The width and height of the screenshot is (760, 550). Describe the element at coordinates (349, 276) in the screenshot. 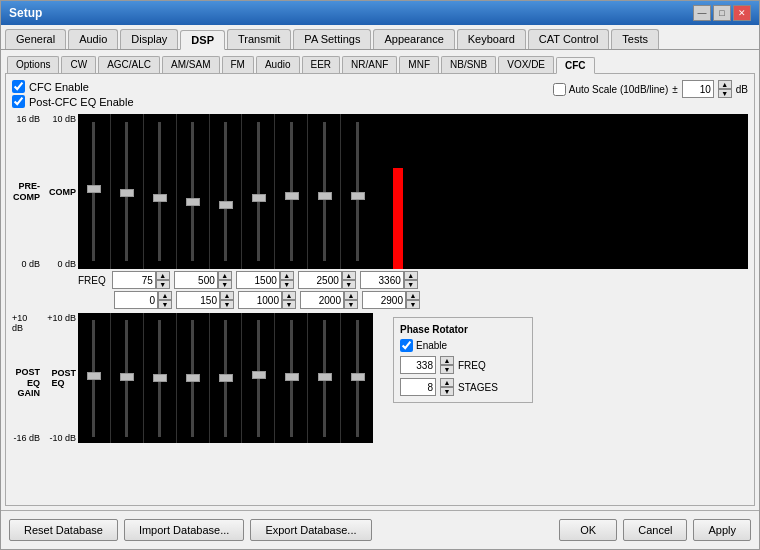

I see `freq-2500-up: ▲` at that location.